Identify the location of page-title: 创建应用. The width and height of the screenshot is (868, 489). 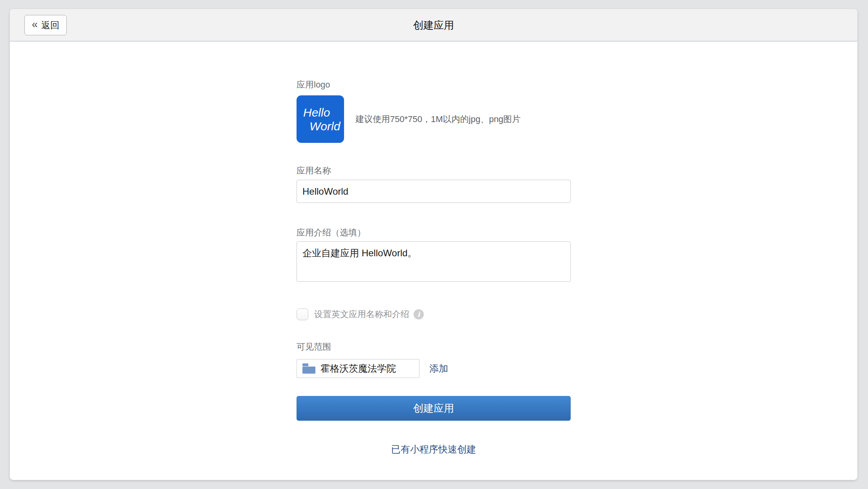
(434, 25).